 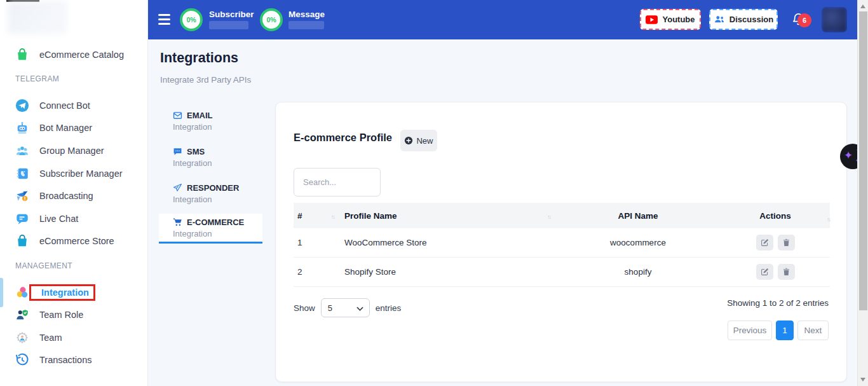 I want to click on entries-label: entries, so click(x=389, y=308).